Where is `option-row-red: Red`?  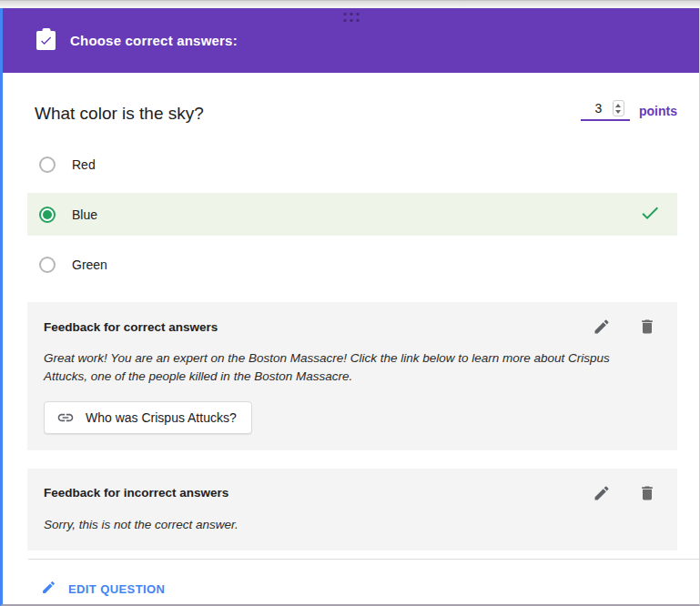 option-row-red: Red is located at coordinates (352, 164).